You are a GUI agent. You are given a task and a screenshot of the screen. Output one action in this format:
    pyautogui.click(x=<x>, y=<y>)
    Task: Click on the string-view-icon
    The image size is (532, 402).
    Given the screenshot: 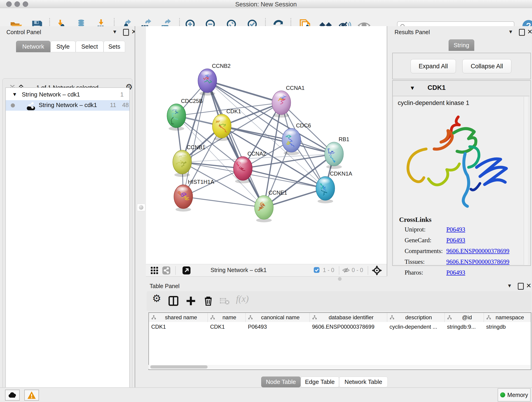 What is the action you would take?
    pyautogui.click(x=166, y=271)
    